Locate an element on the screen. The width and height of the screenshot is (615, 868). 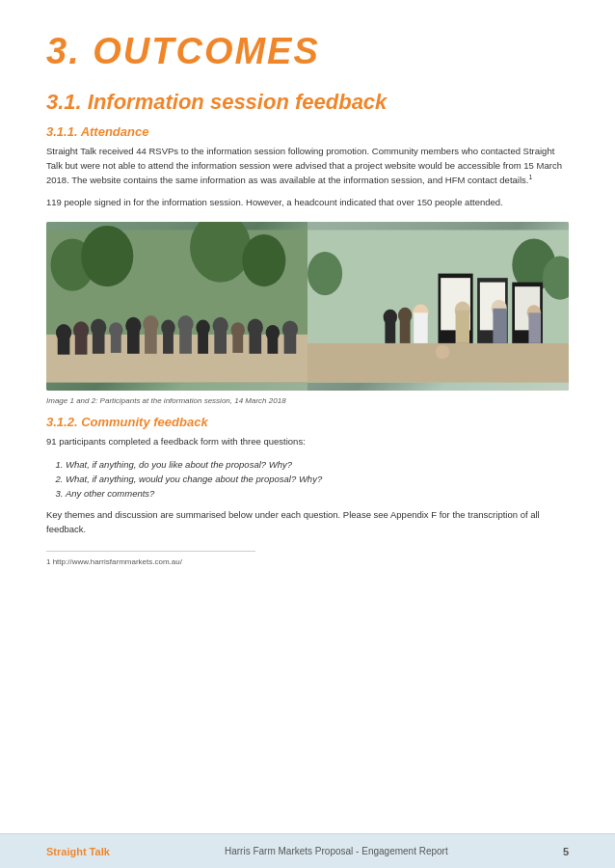
subsection-1-heading: 3.1.1. Attendance is located at coordinates (308, 131).